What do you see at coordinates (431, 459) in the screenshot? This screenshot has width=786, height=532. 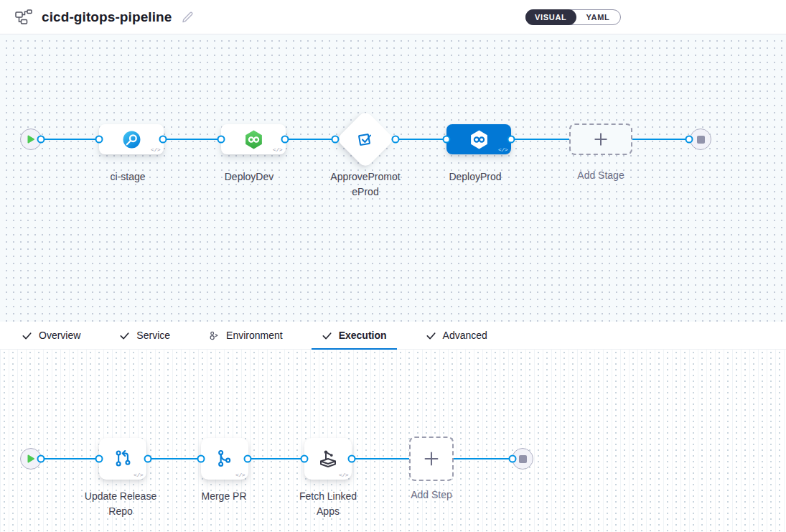 I see `add-step-button` at bounding box center [431, 459].